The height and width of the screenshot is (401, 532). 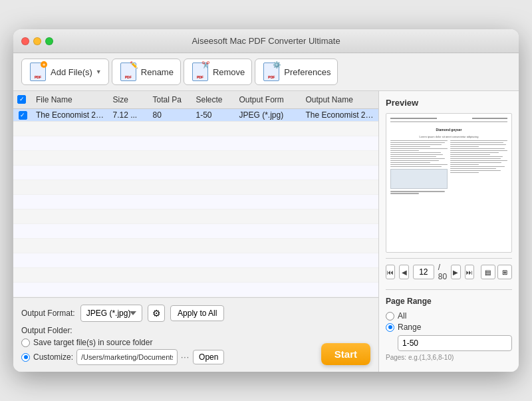 What do you see at coordinates (25, 343) in the screenshot?
I see `save-source-radio` at bounding box center [25, 343].